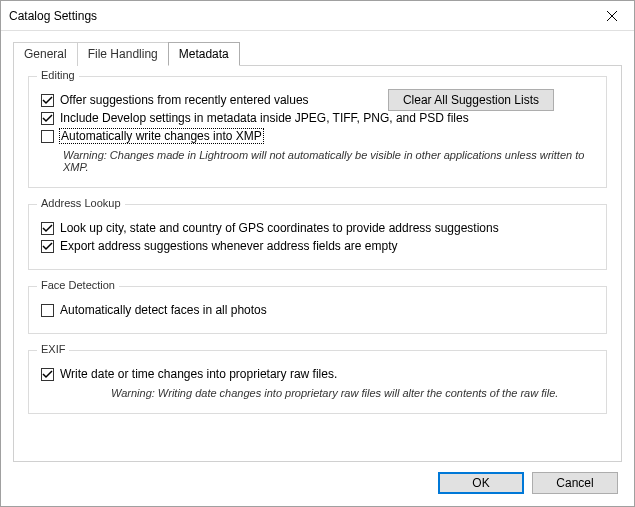  Describe the element at coordinates (78, 285) in the screenshot. I see `group-legend-face-detection: Face Detection` at that location.